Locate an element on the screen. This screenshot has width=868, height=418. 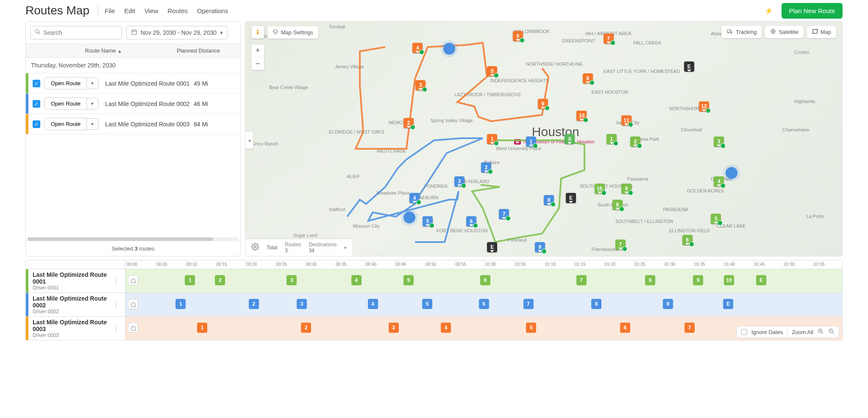
zoom-out-icon is located at coordinates (832, 332).